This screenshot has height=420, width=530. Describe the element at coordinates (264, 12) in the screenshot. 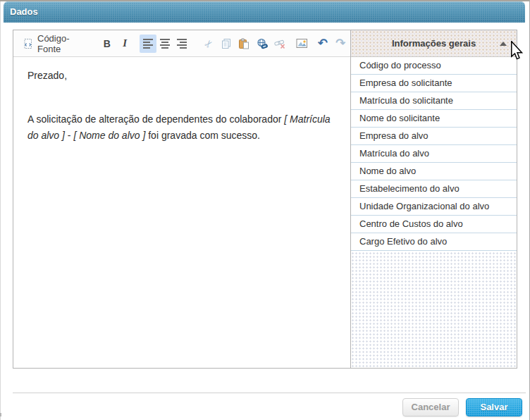

I see `dialog-titlebar: Dados` at that location.